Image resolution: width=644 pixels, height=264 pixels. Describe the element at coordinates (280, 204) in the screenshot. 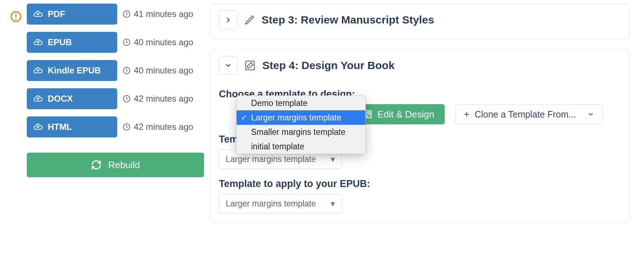

I see `epub-template-select: Larger margins template ▾` at that location.